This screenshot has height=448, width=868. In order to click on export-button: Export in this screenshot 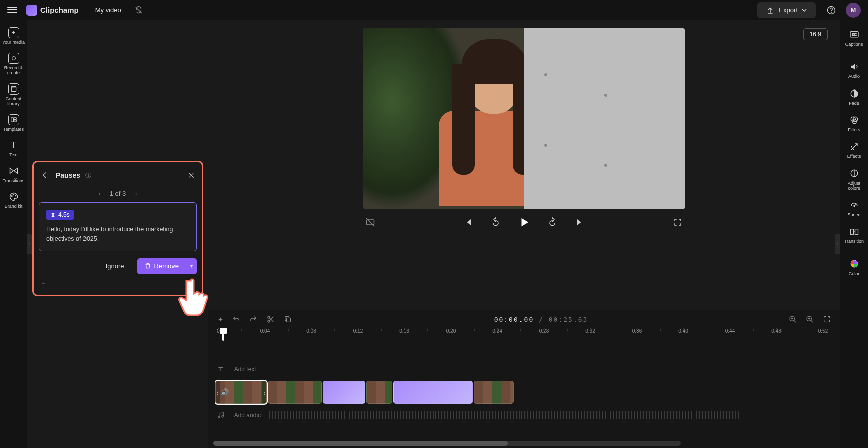, I will do `click(787, 10)`.